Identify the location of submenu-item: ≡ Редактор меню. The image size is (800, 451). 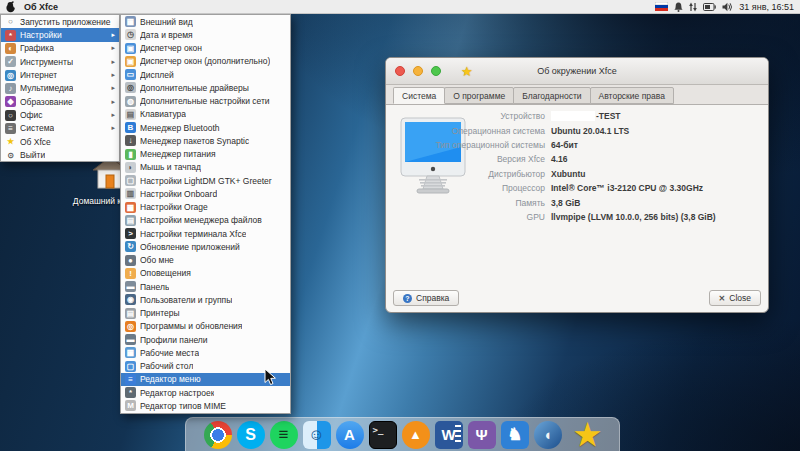
(206, 380).